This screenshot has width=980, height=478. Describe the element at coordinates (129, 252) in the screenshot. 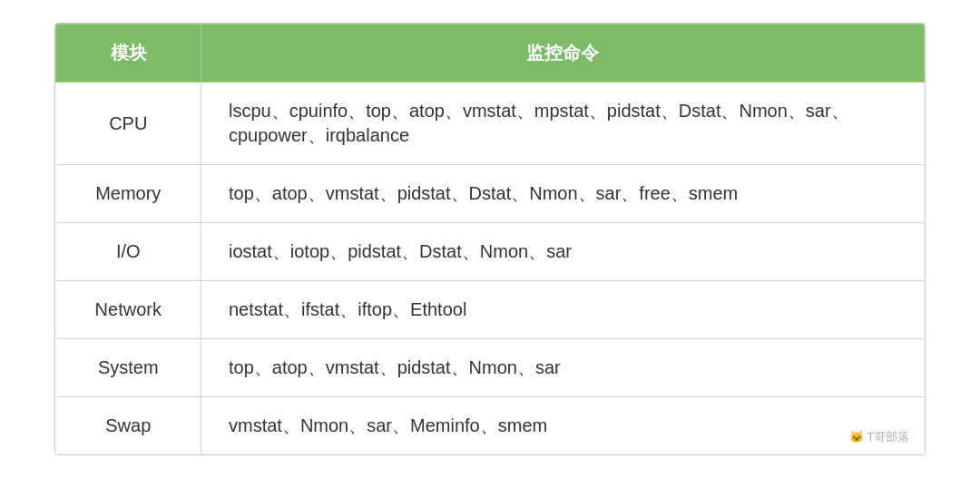

I see `module-cell: I/O` at that location.